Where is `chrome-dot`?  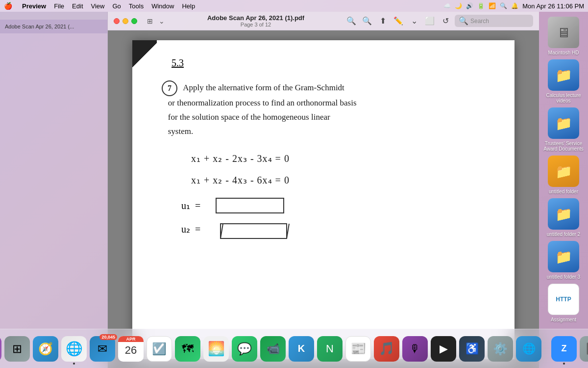 chrome-dot is located at coordinates (74, 364).